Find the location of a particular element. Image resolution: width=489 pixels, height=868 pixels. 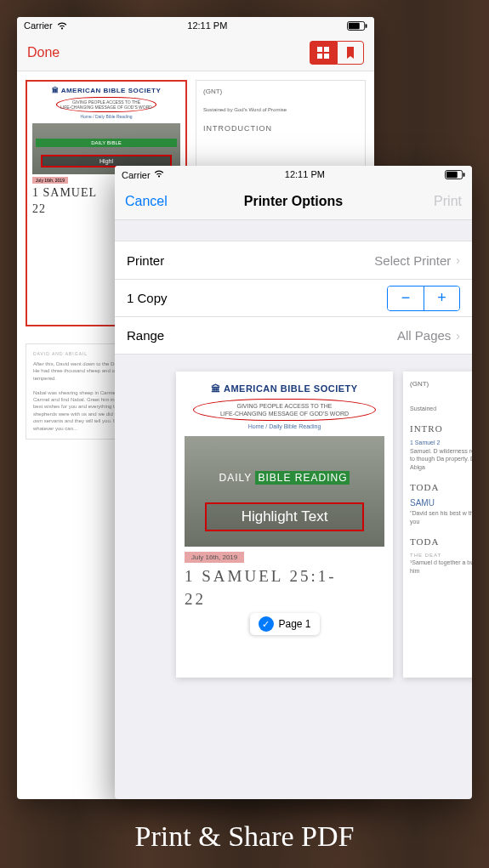

nav-bar-front: Cancel Printer Options Print is located at coordinates (293, 201).